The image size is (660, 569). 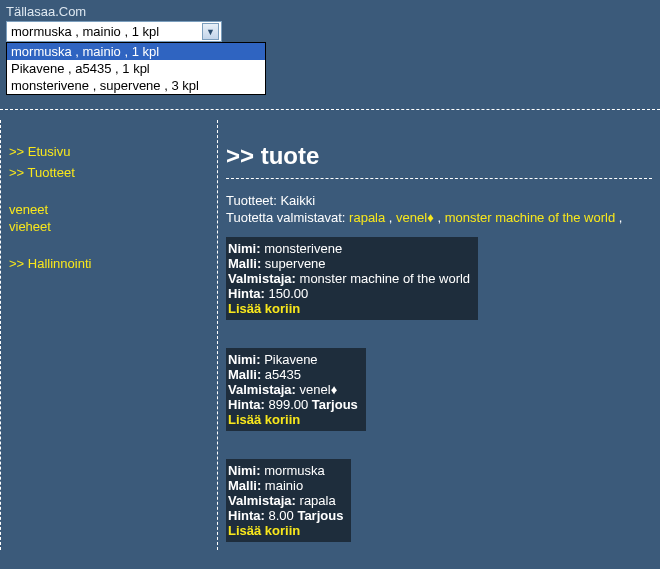 What do you see at coordinates (439, 178) in the screenshot?
I see `divider` at bounding box center [439, 178].